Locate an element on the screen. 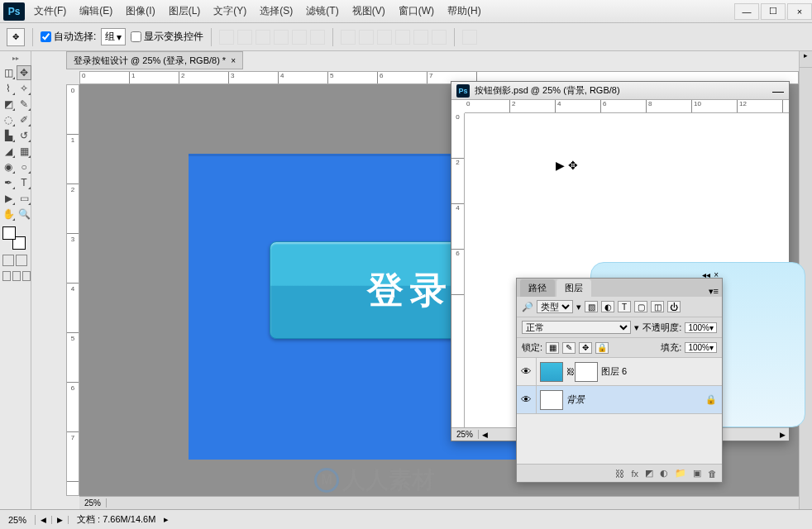  document-tab: 登录按钮设计 @ 25% (登录, RGB/8) * × is located at coordinates (155, 60).